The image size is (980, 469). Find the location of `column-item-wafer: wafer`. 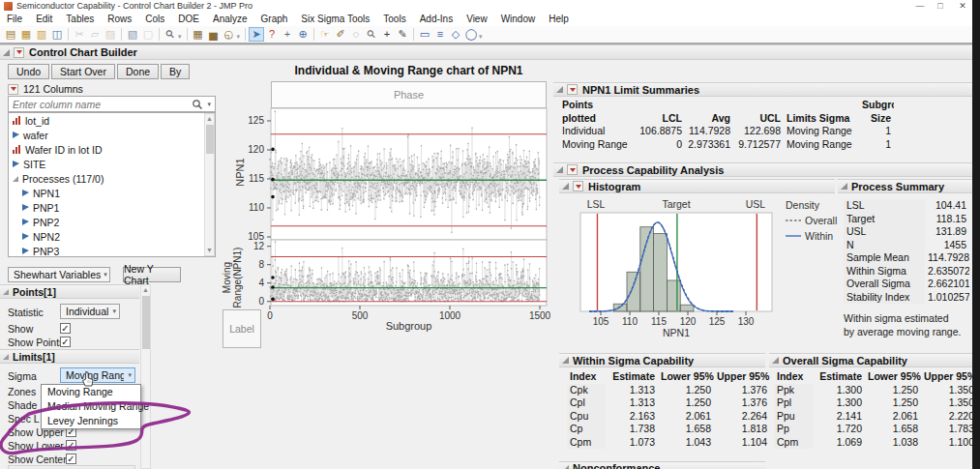

column-item-wafer: wafer is located at coordinates (112, 135).